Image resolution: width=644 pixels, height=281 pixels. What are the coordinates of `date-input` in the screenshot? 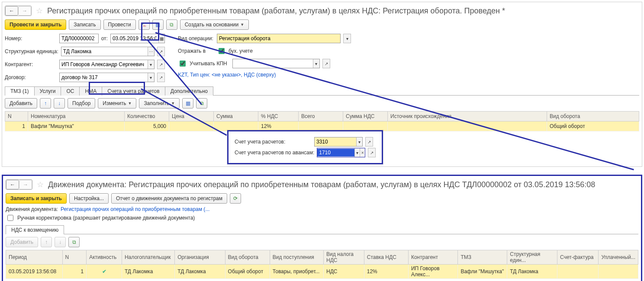 It's located at (135, 38).